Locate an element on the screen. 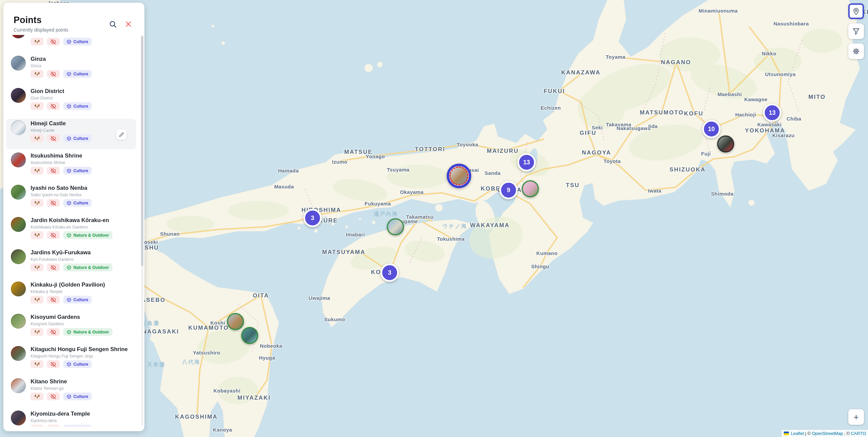  map-label: Kobayashi is located at coordinates (227, 390).